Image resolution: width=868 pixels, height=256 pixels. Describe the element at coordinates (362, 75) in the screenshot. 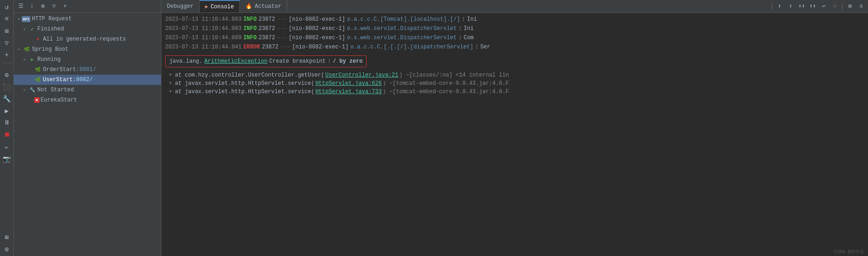

I see `stack-link-1: UserController.java:21` at that location.